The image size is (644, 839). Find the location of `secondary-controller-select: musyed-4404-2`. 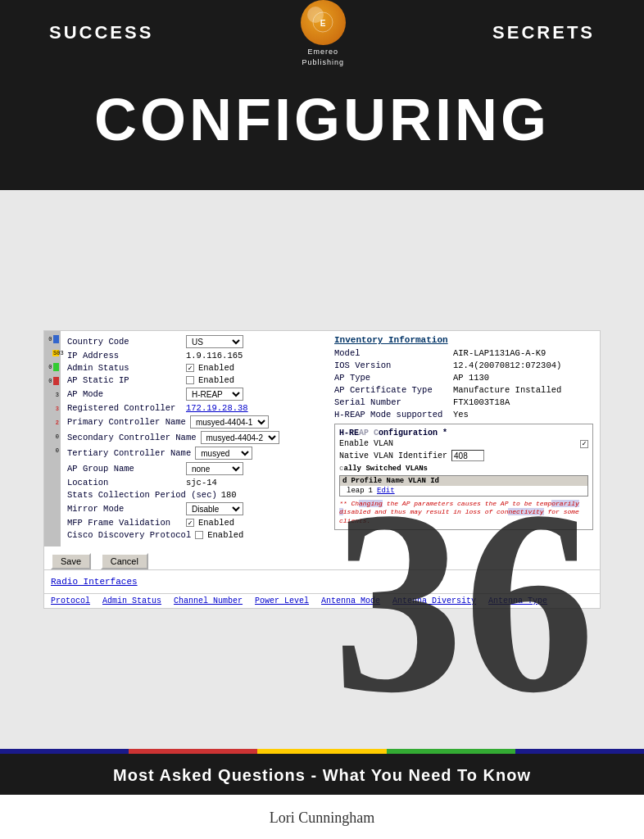

secondary-controller-select: musyed-4404-2 is located at coordinates (240, 438).